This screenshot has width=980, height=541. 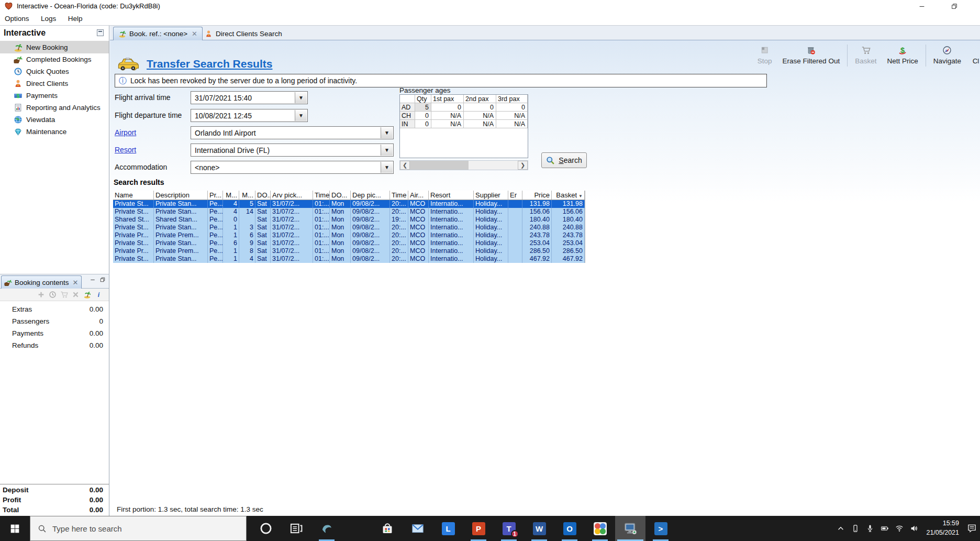 What do you see at coordinates (64, 294) in the screenshot?
I see `cart-icon` at bounding box center [64, 294].